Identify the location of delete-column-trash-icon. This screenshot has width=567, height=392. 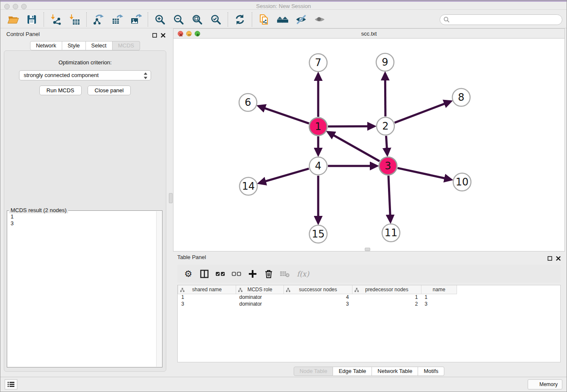
(269, 274).